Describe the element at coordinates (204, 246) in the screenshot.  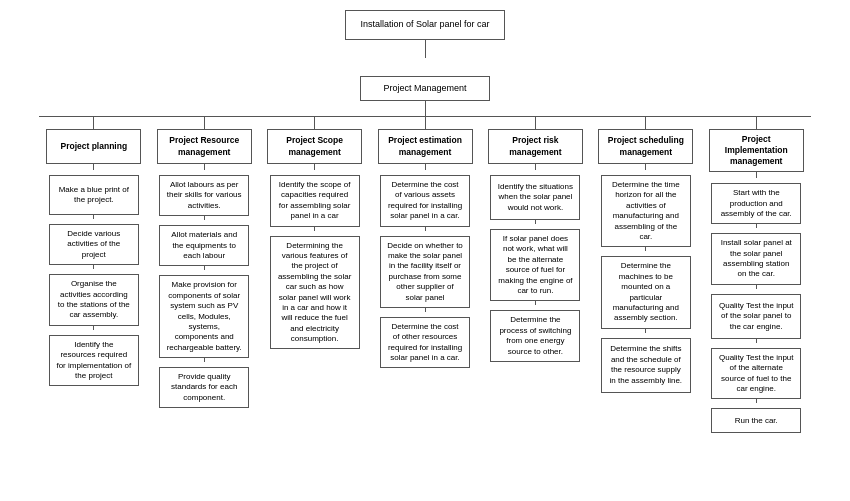
I see `col2-item1: Allot materials and the equipments to ea…` at that location.